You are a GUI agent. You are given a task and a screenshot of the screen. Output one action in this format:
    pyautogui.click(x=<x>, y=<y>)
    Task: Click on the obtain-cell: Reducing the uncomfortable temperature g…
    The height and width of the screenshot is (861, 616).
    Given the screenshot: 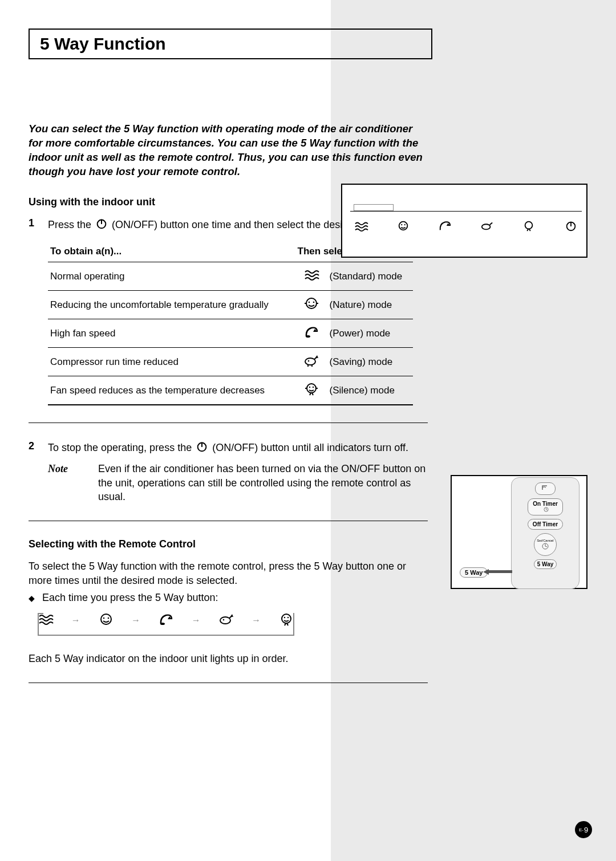 What is the action you would take?
    pyautogui.click(x=172, y=305)
    